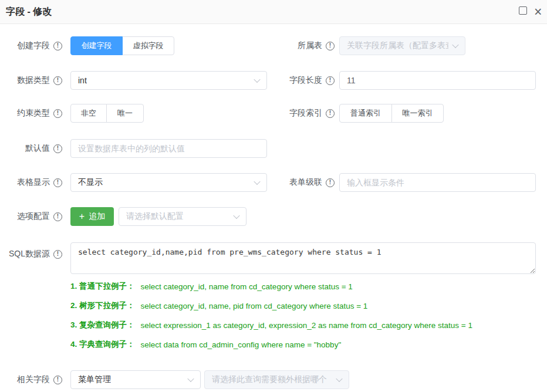 The height and width of the screenshot is (392, 547). Describe the element at coordinates (183, 217) in the screenshot. I see `default-config-select: 请选择默认配置` at that location.